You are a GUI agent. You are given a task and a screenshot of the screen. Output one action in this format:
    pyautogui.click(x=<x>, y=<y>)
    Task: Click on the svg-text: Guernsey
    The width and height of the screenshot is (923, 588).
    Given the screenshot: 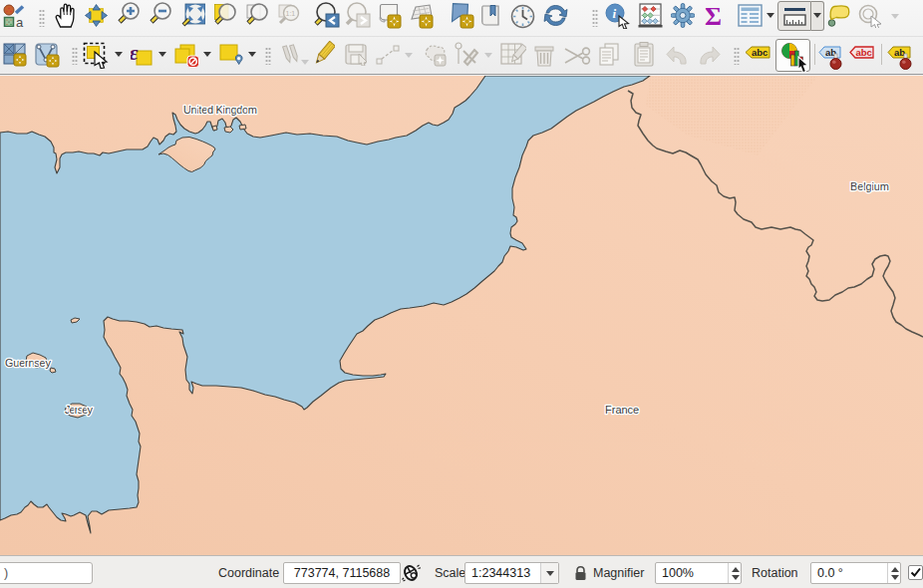 What is the action you would take?
    pyautogui.click(x=28, y=363)
    